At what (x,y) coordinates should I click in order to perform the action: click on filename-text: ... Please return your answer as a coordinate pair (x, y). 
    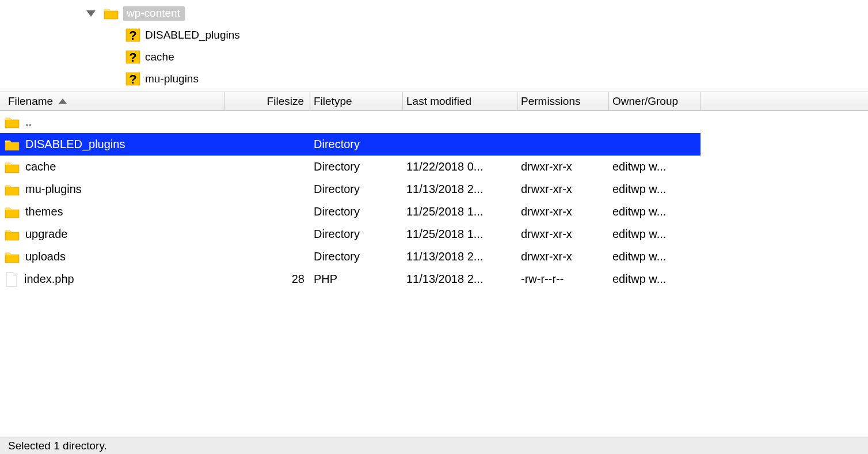
    Looking at the image, I should click on (29, 122).